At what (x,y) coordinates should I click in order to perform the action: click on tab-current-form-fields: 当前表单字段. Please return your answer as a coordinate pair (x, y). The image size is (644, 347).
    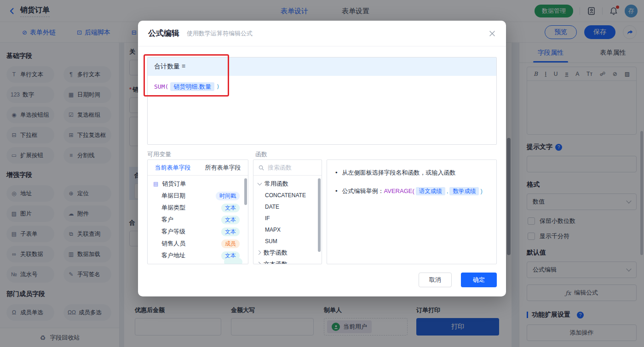
    Looking at the image, I should click on (173, 167).